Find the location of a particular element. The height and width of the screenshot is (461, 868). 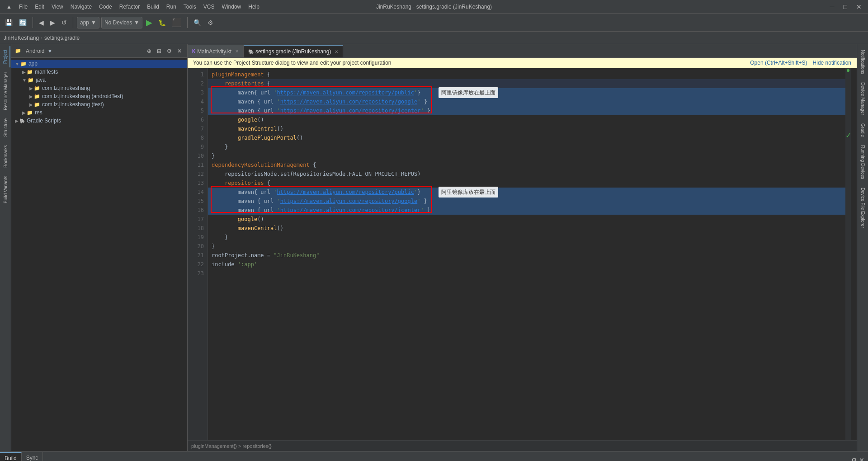

tree-arrow-manifests: ▶ is located at coordinates (24, 72).